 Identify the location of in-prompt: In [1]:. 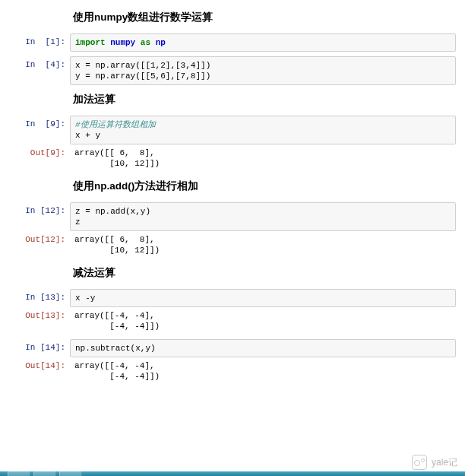
(40, 40).